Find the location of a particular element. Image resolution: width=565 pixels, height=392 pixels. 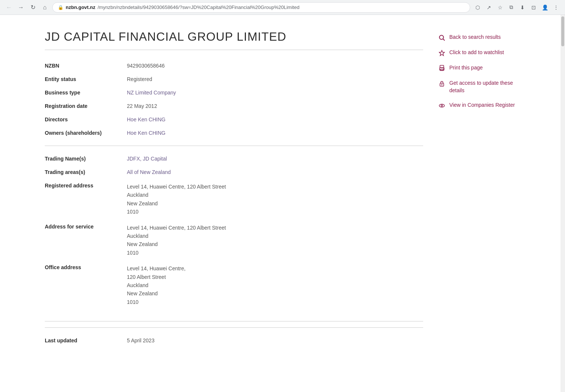

trading-names-label: Trading Name(s) is located at coordinates (86, 159).